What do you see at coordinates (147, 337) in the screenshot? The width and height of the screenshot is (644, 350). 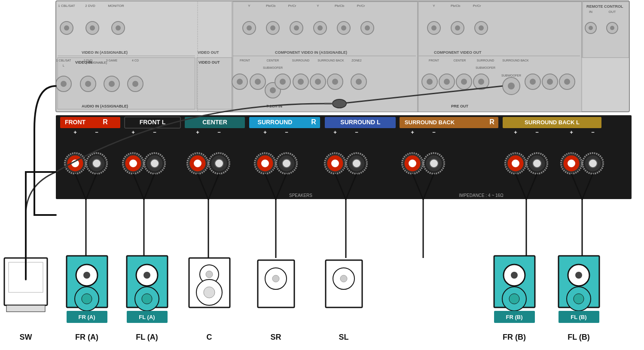 I see `svg-text: FL (A)` at bounding box center [147, 337].